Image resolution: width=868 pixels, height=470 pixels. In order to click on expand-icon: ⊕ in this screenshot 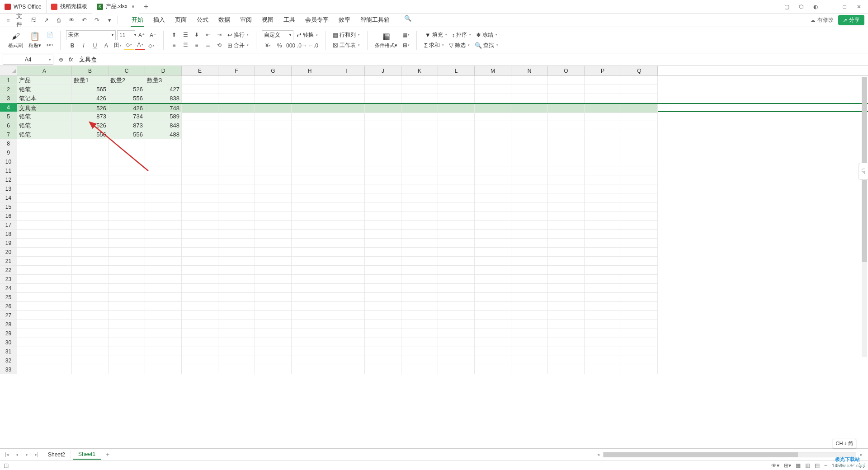, I will do `click(61, 60)`.